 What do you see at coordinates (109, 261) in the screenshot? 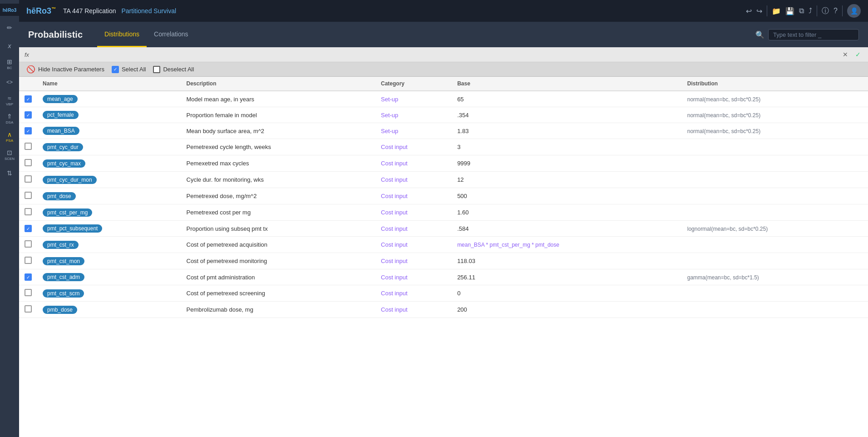
I see `row-name-cell: pmt_cst_mon` at bounding box center [109, 261].